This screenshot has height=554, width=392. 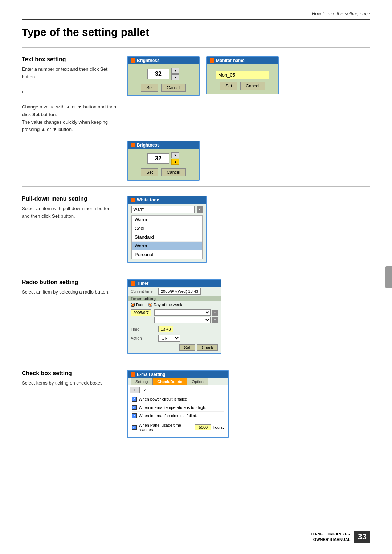 I want to click on tone-item-standard: Standard, so click(x=167, y=237).